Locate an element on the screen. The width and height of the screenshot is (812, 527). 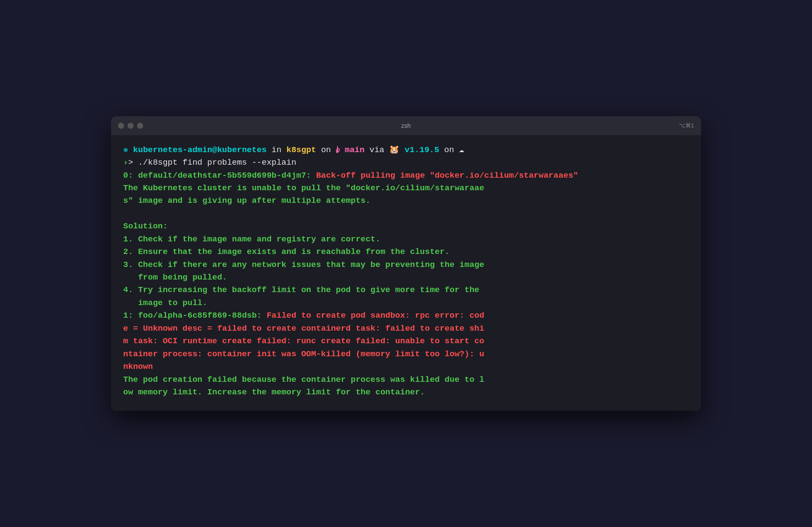
error1-msg-b: e = Unknown desc = failed to create cont… is located at coordinates (406, 329).